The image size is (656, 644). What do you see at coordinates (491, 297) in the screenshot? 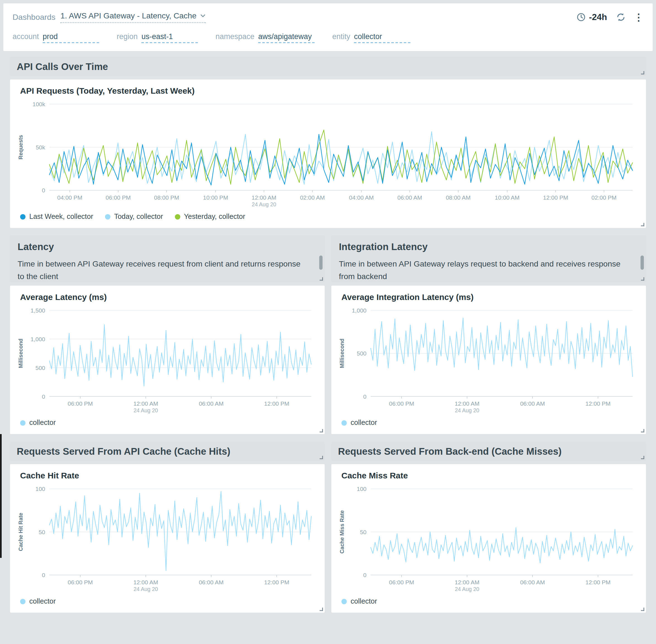
I see `chart-title: Average Integration Latency (ms)` at bounding box center [491, 297].